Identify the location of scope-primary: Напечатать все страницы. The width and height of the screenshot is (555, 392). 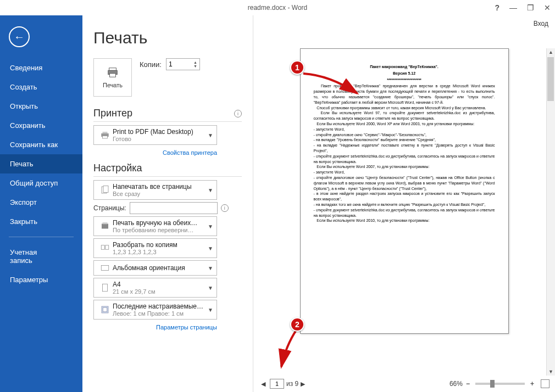
(160, 187).